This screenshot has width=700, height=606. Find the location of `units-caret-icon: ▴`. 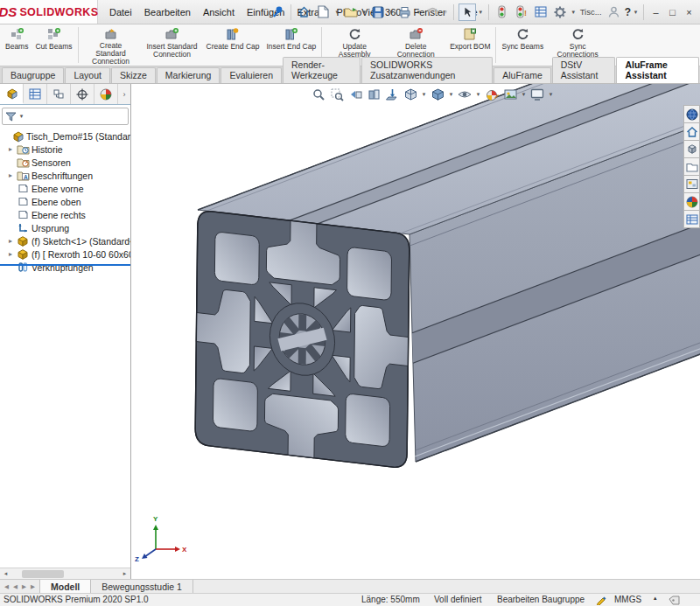

units-caret-icon: ▴ is located at coordinates (655, 598).